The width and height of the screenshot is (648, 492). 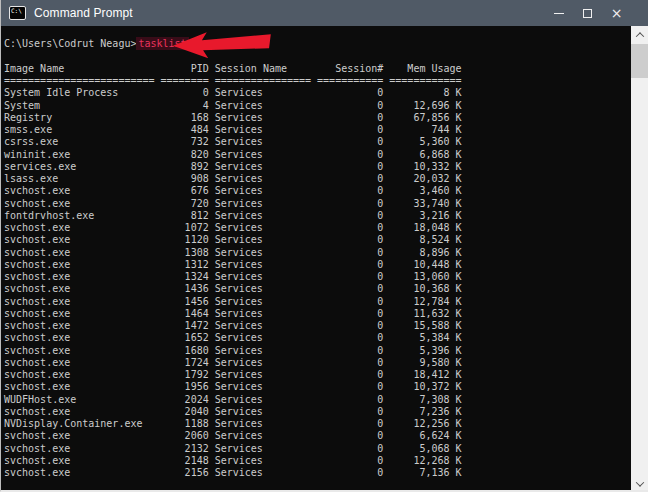 What do you see at coordinates (558, 13) in the screenshot?
I see `minimize-button` at bounding box center [558, 13].